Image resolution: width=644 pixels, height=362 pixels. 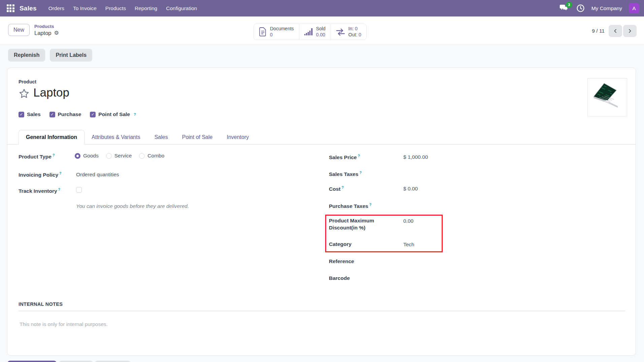 I want to click on cost-label: Cost?, so click(x=364, y=189).